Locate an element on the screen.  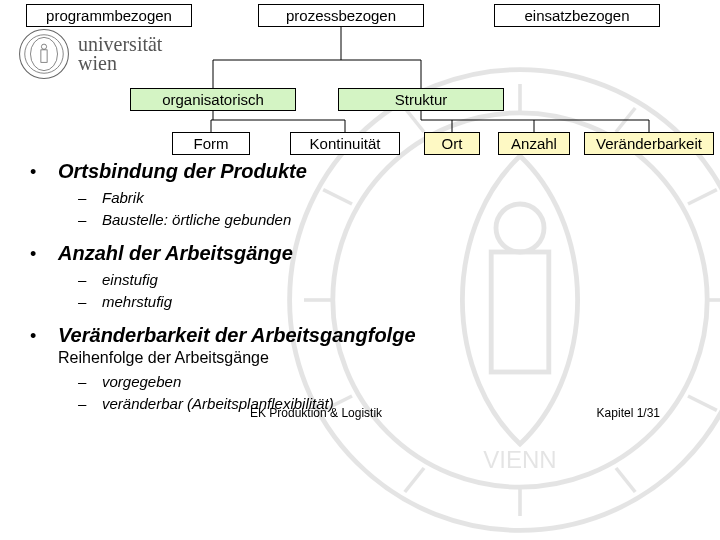
node-organisatorisch: organisatorisch is located at coordinates (213, 100).